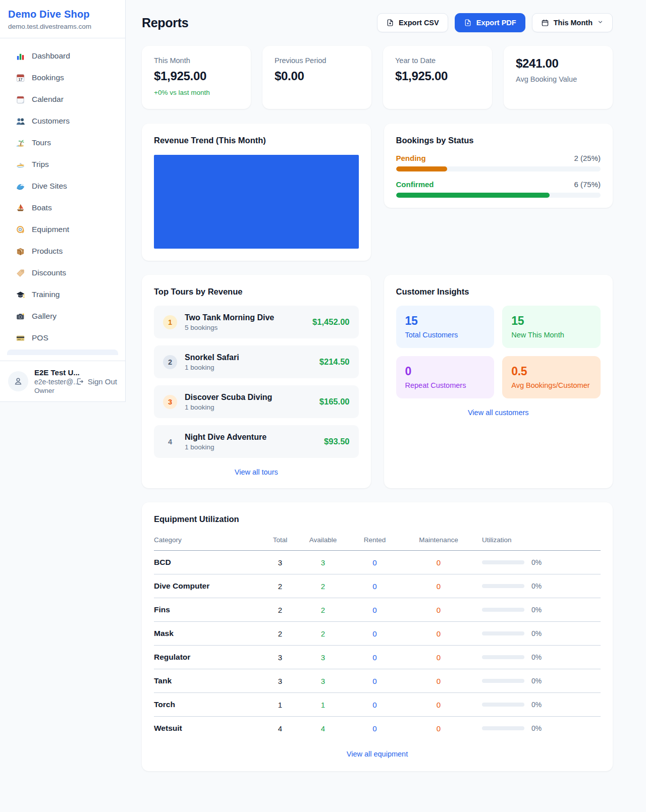 The image size is (646, 812). I want to click on sidebar-item-label: Trips, so click(40, 164).